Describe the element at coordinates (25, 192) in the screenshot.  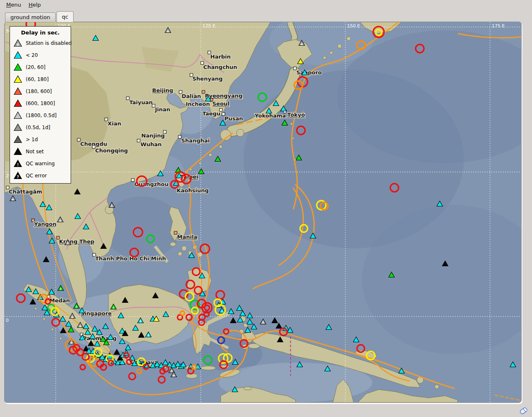
I see `city-label: Châttagâm` at that location.